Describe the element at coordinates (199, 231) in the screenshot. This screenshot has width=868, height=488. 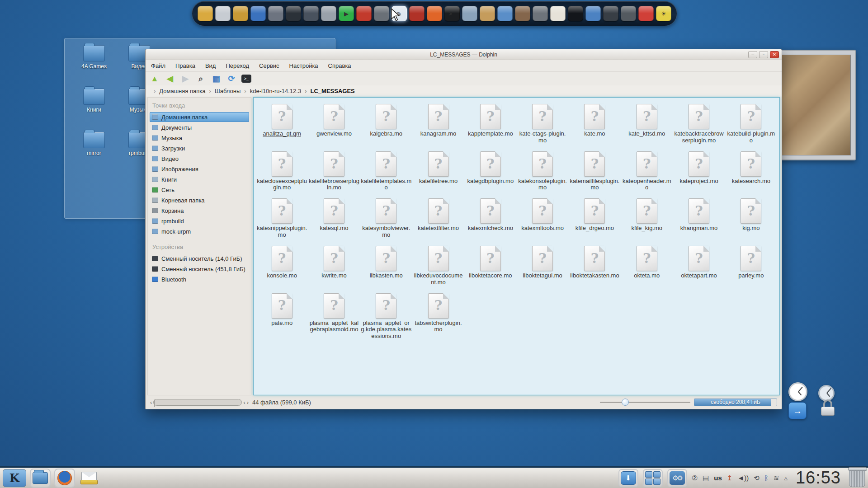
I see `places-item: mock-urpm` at that location.